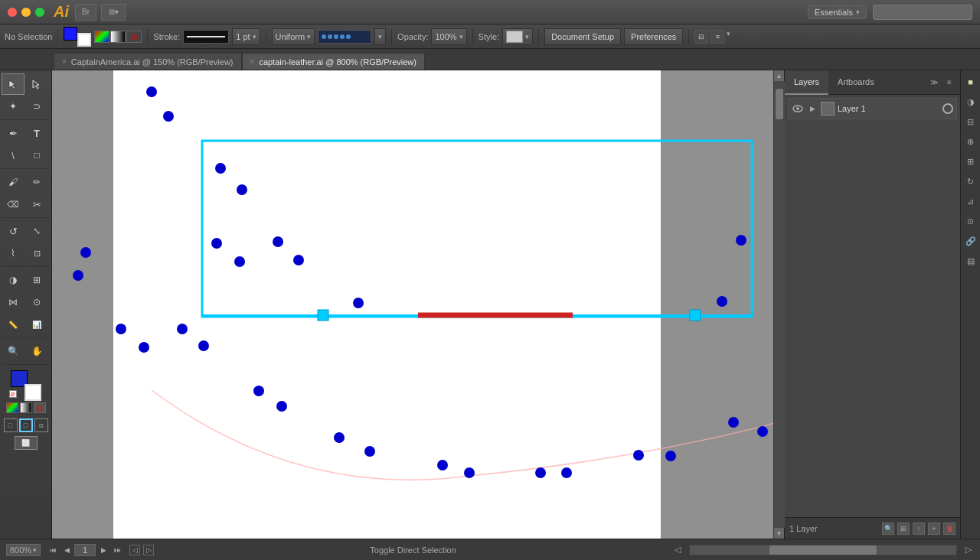  I want to click on scroll-track, so click(779, 304).